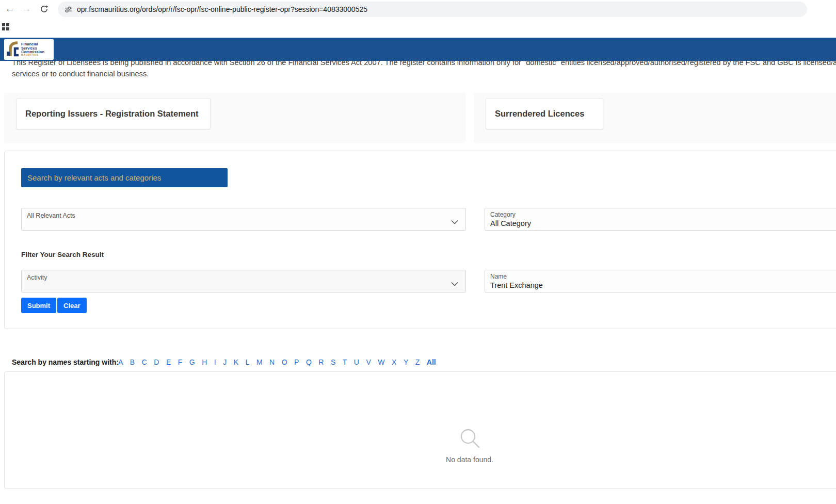 This screenshot has width=836, height=504. What do you see at coordinates (33, 50) in the screenshot?
I see `fsc-logo-text: Financial Services Commission MAURITIUS` at bounding box center [33, 50].